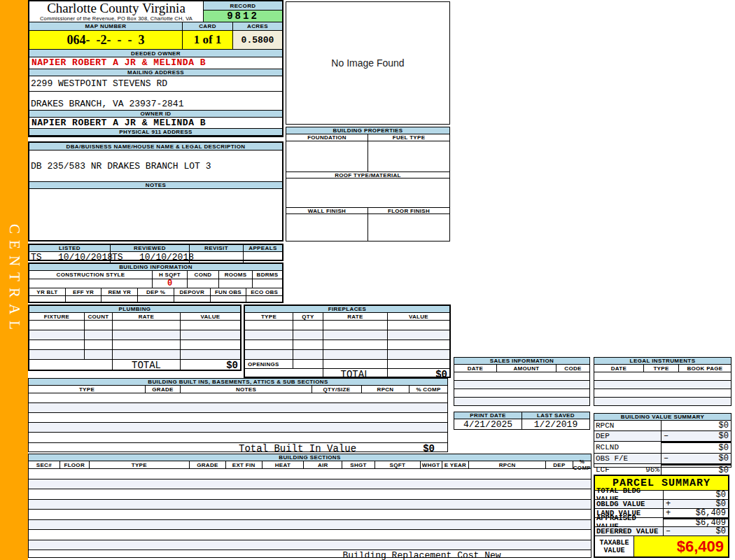 This screenshot has width=735, height=560. What do you see at coordinates (155, 214) in the screenshot?
I see `notes-value` at bounding box center [155, 214].